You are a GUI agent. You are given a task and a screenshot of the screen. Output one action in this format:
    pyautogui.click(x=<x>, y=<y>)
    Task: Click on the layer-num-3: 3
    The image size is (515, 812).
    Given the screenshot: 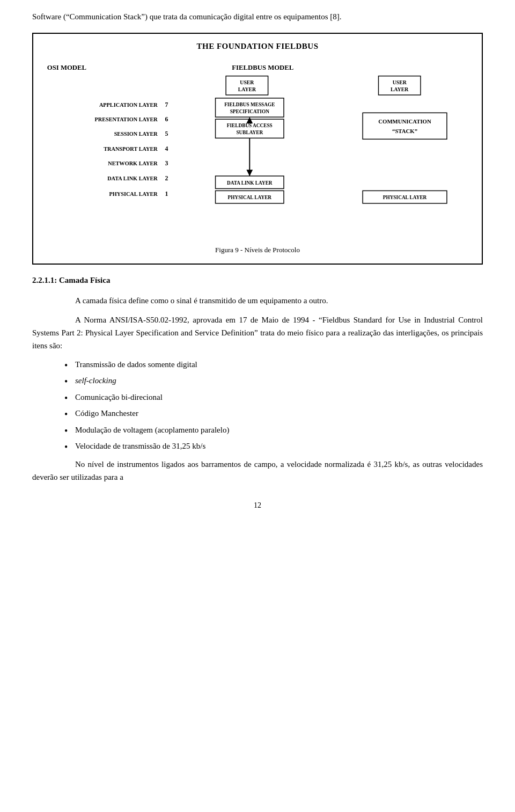 What is the action you would take?
    pyautogui.click(x=166, y=163)
    